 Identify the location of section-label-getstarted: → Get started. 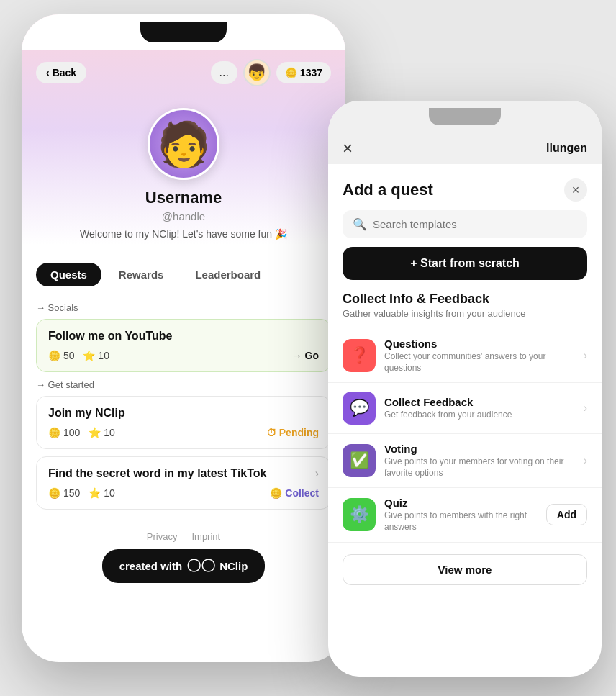
(184, 384).